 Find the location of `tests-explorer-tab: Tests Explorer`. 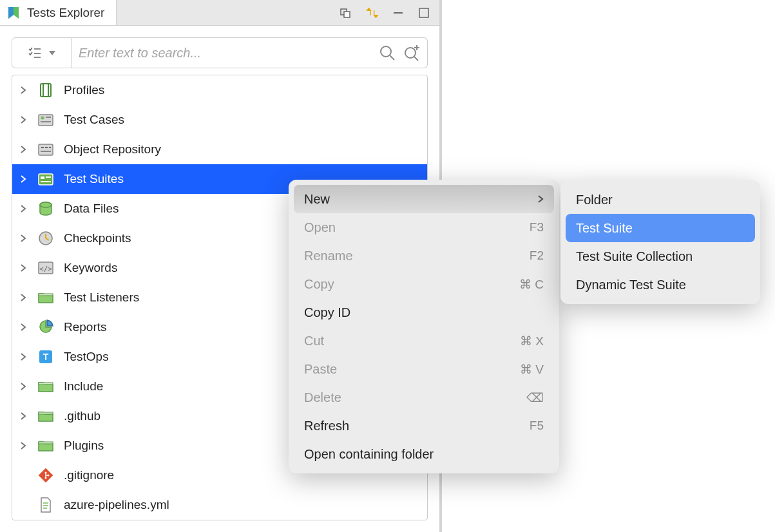

tests-explorer-tab: Tests Explorer is located at coordinates (58, 13).